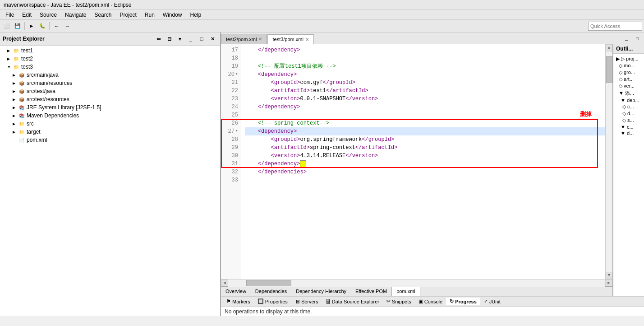 This screenshot has height=326, width=644. What do you see at coordinates (110, 91) in the screenshot?
I see `tree-item-src-test-java: ▶ 📦 src/test/java` at bounding box center [110, 91].